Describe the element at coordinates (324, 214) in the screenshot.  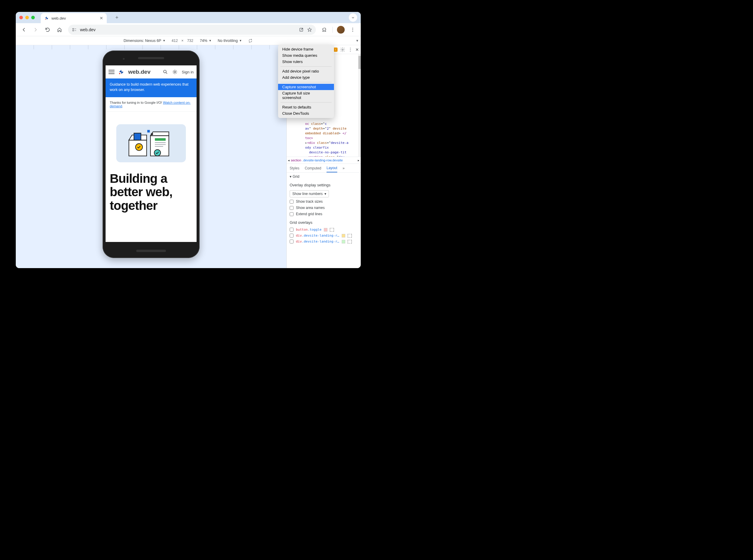
I see `chk-extend-lines: Extend grid lines` at that location.